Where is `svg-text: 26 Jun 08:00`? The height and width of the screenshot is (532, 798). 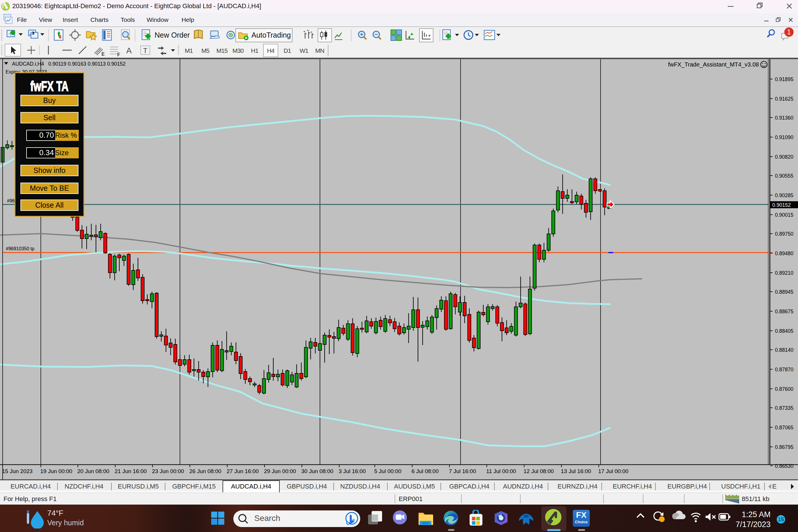
svg-text: 26 Jun 08:00 is located at coordinates (205, 471).